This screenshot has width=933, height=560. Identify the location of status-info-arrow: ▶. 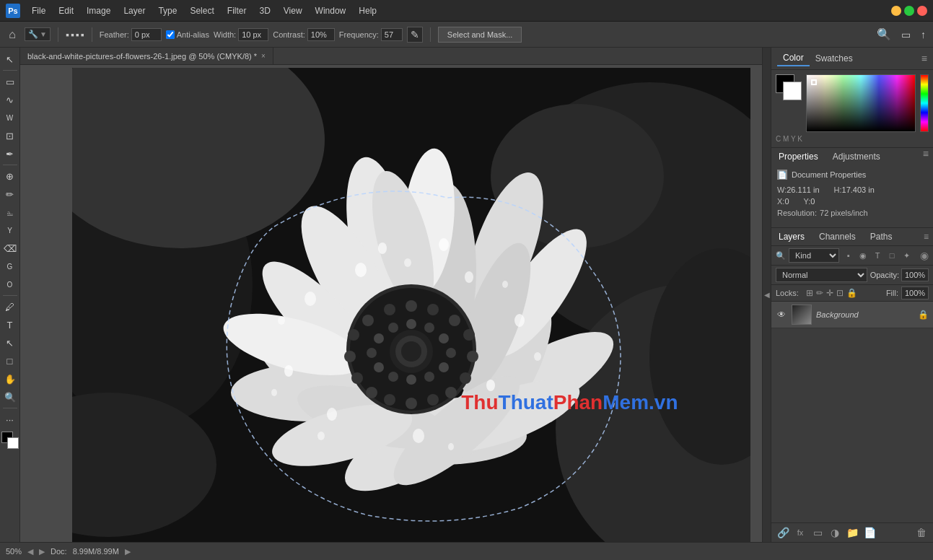
(128, 551).